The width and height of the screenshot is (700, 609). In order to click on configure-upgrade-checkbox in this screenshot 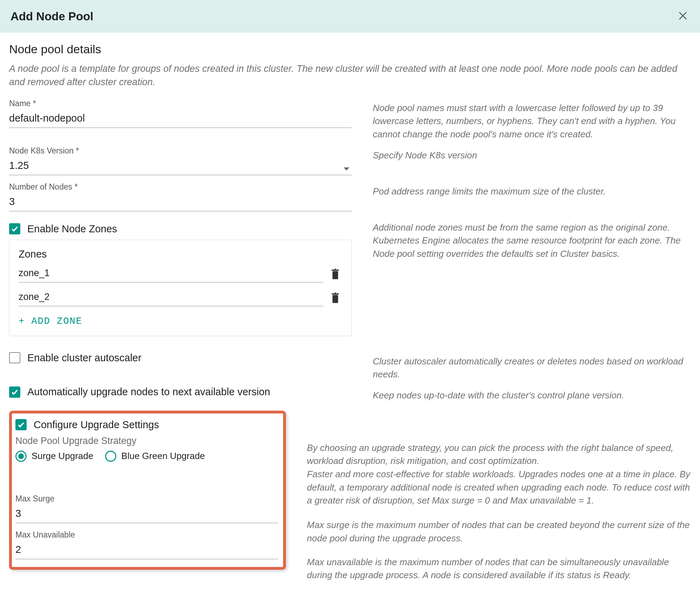, I will do `click(21, 425)`.